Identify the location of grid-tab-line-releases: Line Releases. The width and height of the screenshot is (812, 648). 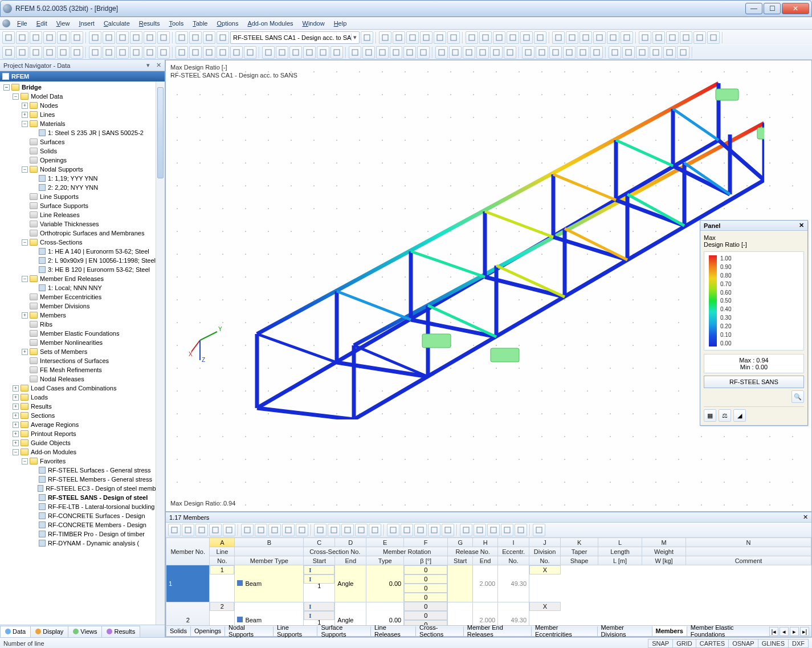
(393, 631).